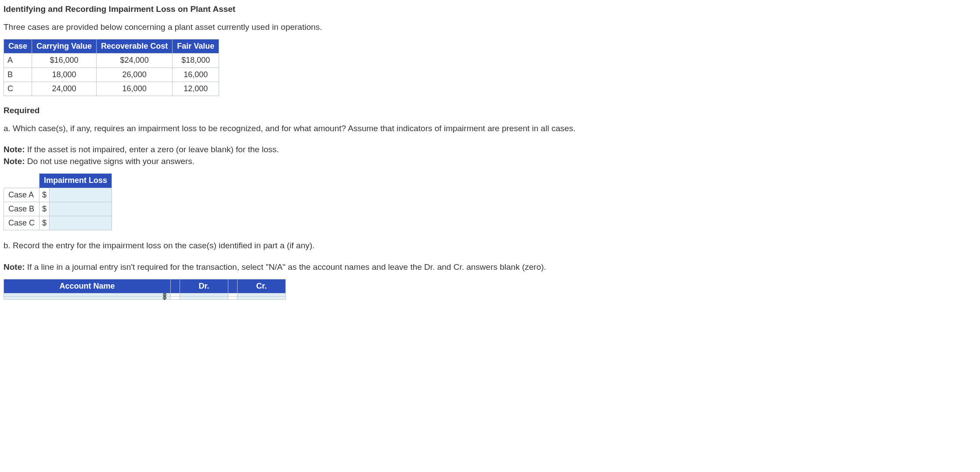 Image resolution: width=980 pixels, height=472 pixels. Describe the element at coordinates (134, 46) in the screenshot. I see `col-recoverable-cost: Recoverable Cost` at that location.